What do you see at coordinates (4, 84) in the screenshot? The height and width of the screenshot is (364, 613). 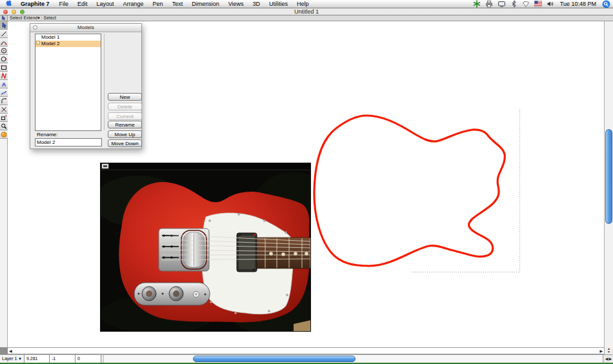 I see `tool-text: A` at bounding box center [4, 84].